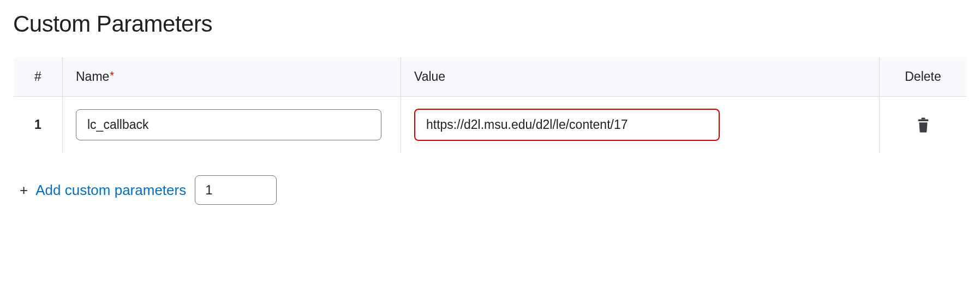 Image resolution: width=980 pixels, height=296 pixels. I want to click on column-header-name: Name*, so click(232, 77).